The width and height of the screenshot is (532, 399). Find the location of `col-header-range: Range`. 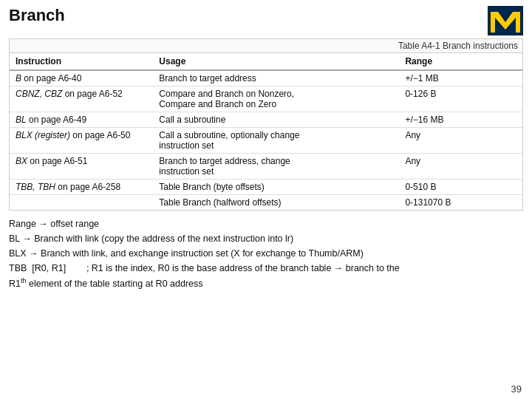

col-header-range: Range is located at coordinates (461, 62).